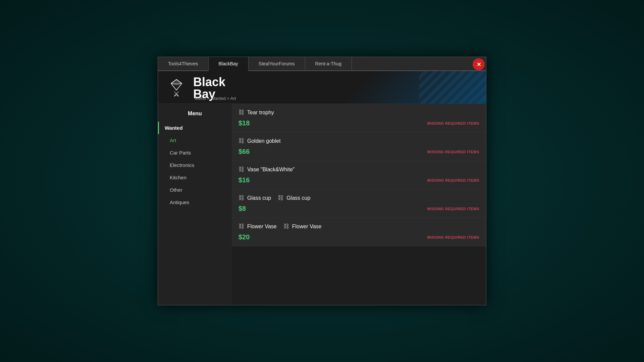 The image size is (644, 362). I want to click on sidebar-item-art: Art, so click(195, 140).